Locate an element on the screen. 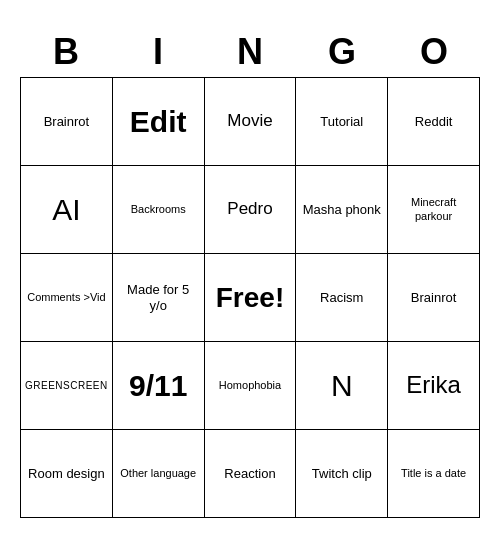  bingo-cell-9: Minecraft parkour is located at coordinates (434, 210).